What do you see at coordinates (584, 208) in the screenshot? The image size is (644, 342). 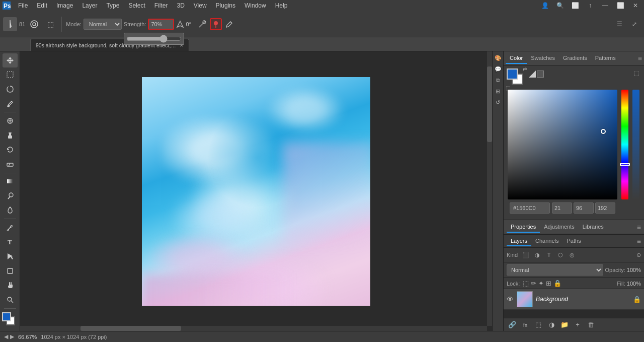 I see `g-input` at bounding box center [584, 208].